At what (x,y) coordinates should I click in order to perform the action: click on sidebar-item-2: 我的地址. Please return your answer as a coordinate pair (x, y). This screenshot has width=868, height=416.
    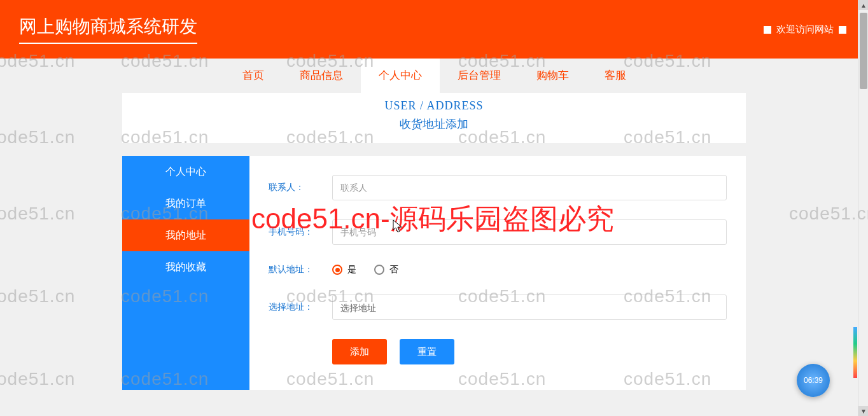
    Looking at the image, I should click on (186, 235).